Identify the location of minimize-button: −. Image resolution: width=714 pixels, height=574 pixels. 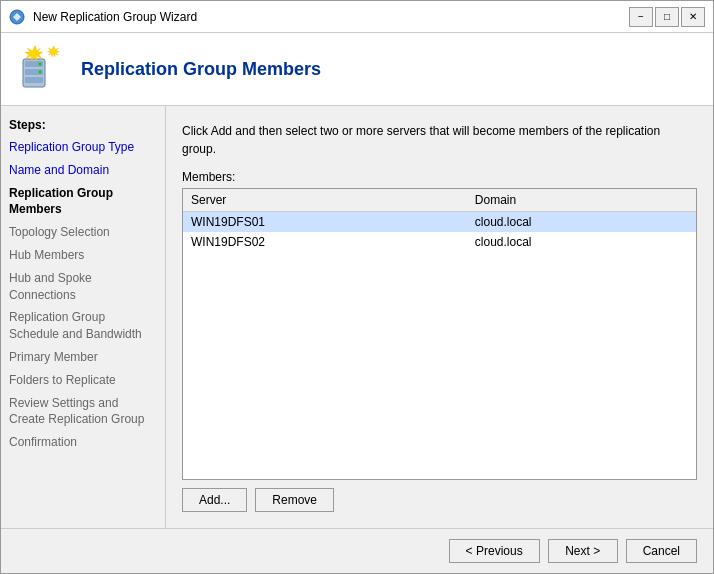
(641, 17).